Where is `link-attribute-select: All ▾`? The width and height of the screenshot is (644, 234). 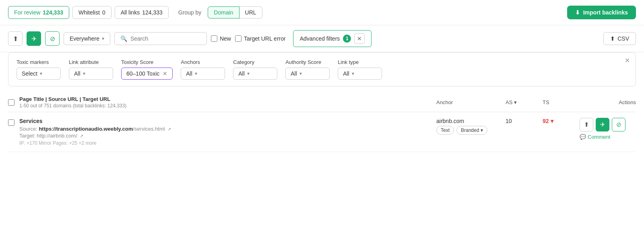
link-attribute-select: All ▾ is located at coordinates (91, 74).